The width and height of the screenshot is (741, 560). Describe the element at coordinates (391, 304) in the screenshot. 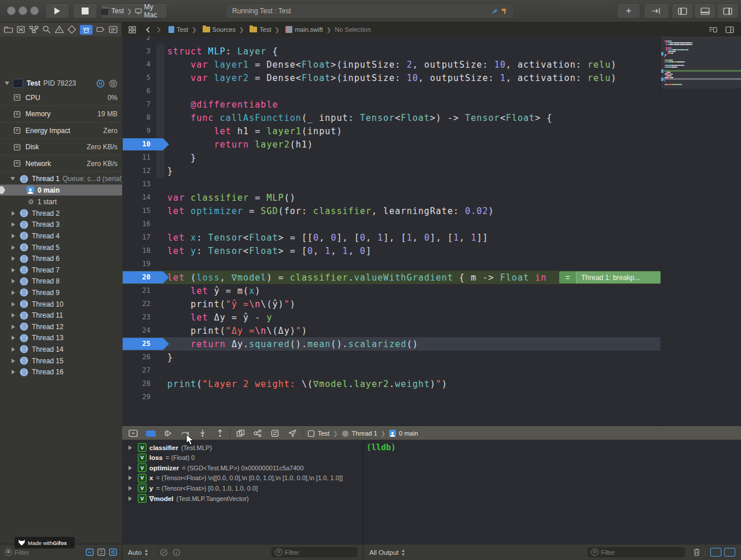

I see `code-line-22: 22 print("ŷ =\n\(ŷ)")` at that location.